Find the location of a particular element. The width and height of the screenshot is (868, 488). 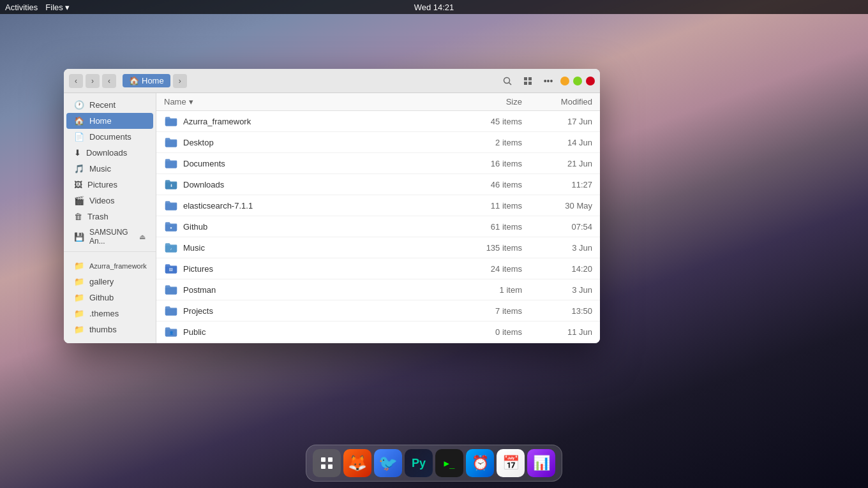

sidebar-item-github: 📁 Github is located at coordinates (110, 297).